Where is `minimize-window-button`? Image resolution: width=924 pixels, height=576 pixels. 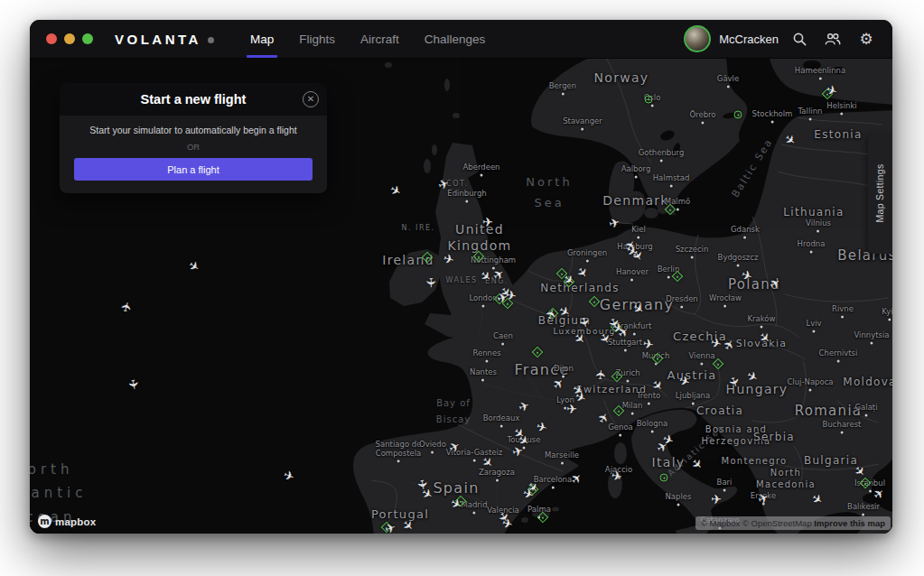
minimize-window-button is located at coordinates (70, 39).